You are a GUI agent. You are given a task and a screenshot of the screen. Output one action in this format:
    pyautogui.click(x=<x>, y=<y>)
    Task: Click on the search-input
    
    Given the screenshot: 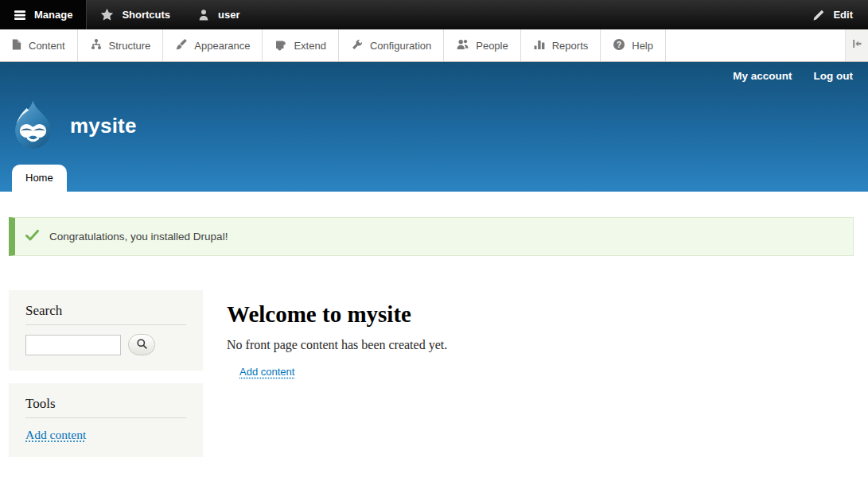 What is the action you would take?
    pyautogui.click(x=73, y=345)
    